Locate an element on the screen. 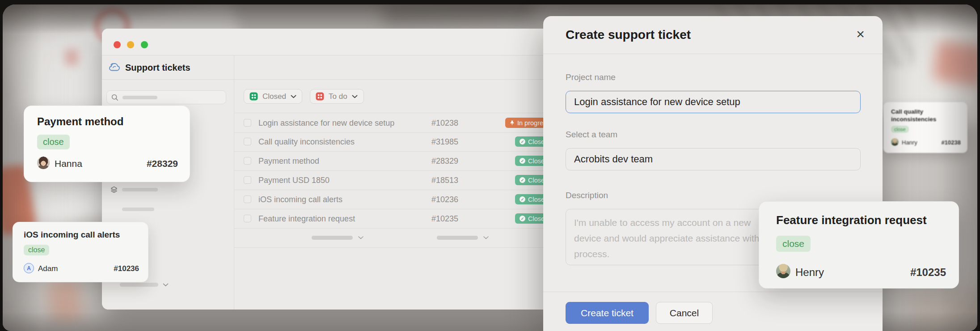 The width and height of the screenshot is (980, 331). ticket-id: #10236 is located at coordinates (445, 199).